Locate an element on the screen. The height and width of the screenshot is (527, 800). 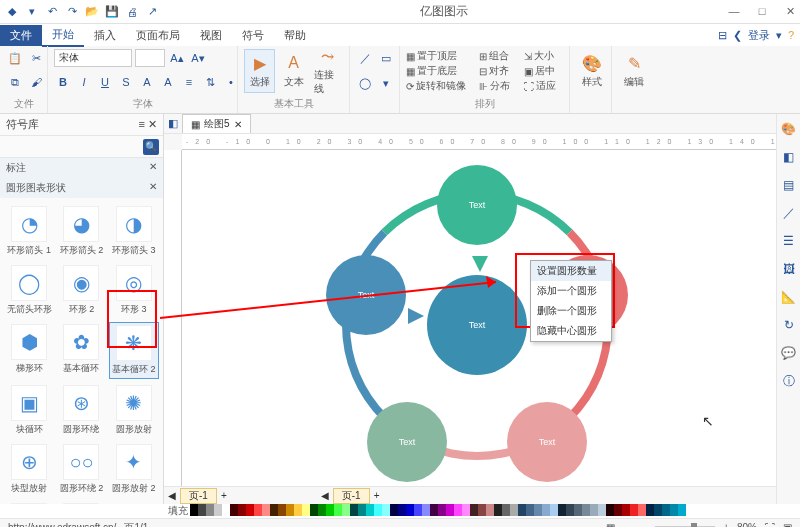
diagram-node-4: Text is located at coordinates (407, 442).